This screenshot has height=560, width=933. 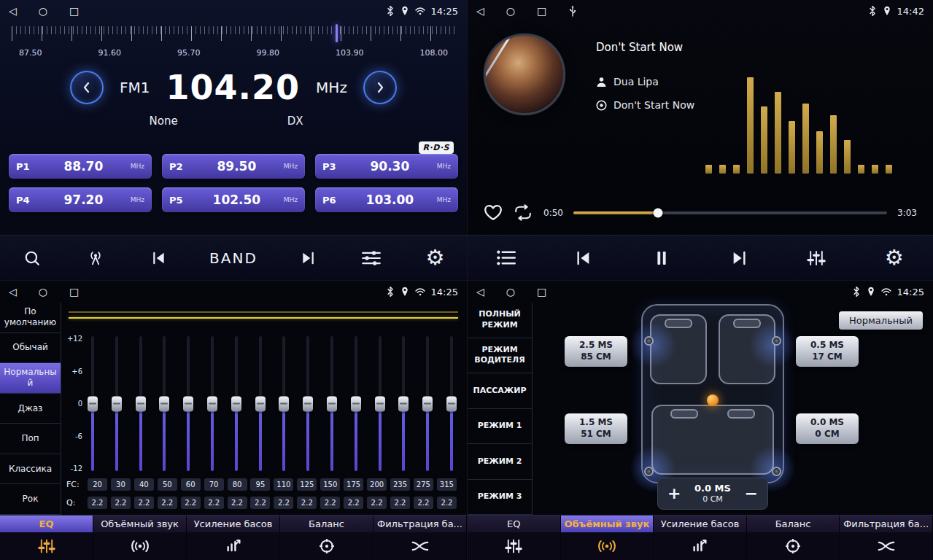 What do you see at coordinates (596, 429) in the screenshot?
I see `delay-rear-left: 1.5 MS 51 CM` at bounding box center [596, 429].